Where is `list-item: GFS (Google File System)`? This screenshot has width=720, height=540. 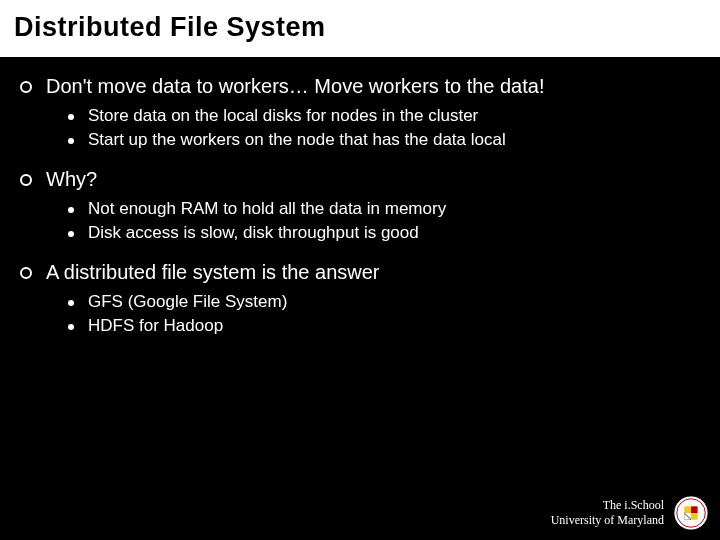 list-item: GFS (Google File System) is located at coordinates (384, 302).